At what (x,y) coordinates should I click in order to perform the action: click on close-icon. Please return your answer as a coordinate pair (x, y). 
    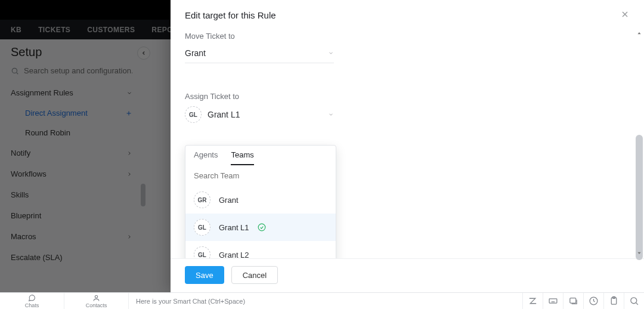
    Looking at the image, I should click on (625, 14).